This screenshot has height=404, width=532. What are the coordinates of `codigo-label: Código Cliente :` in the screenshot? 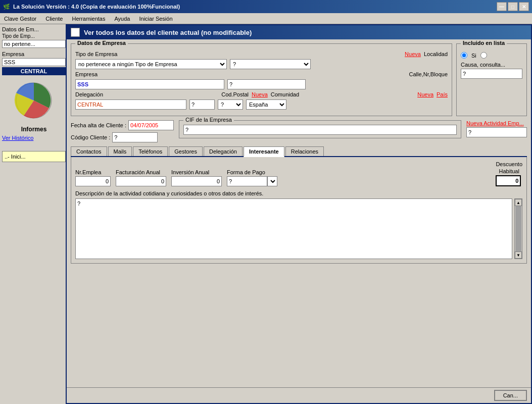 It's located at (90, 137).